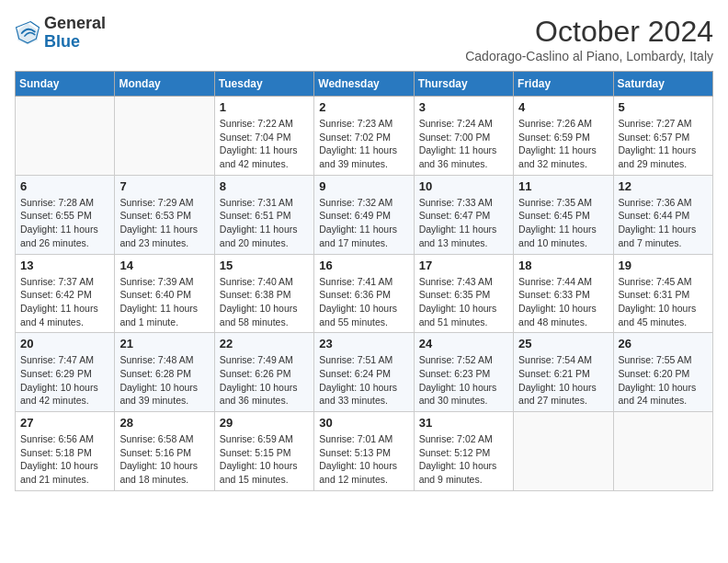  Describe the element at coordinates (264, 85) in the screenshot. I see `day-header-tuesday: Tuesday` at that location.